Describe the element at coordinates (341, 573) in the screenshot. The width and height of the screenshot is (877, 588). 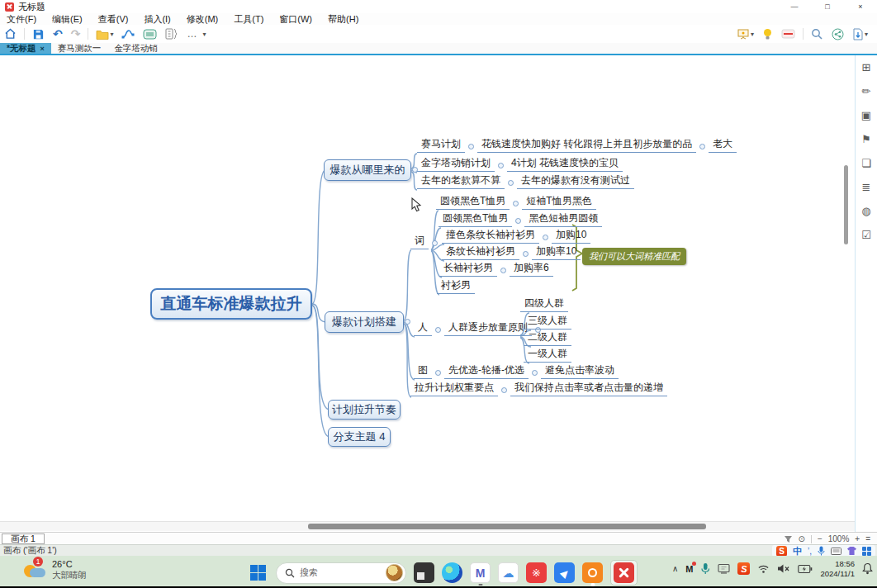
I see `taskbar-search: 搜索` at that location.